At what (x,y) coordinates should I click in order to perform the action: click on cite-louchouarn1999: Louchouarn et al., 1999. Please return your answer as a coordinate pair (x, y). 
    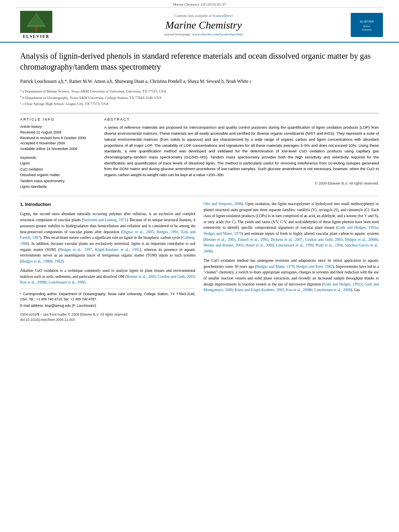
    Looking at the image, I should click on (294, 245).